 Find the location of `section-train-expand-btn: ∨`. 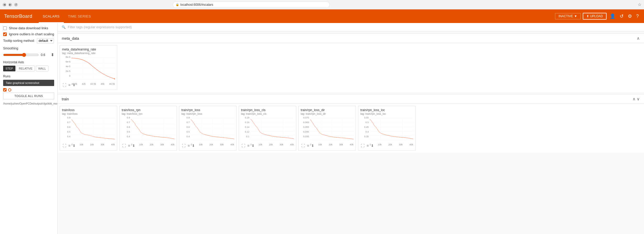

section-train-expand-btn: ∨ is located at coordinates (638, 99).